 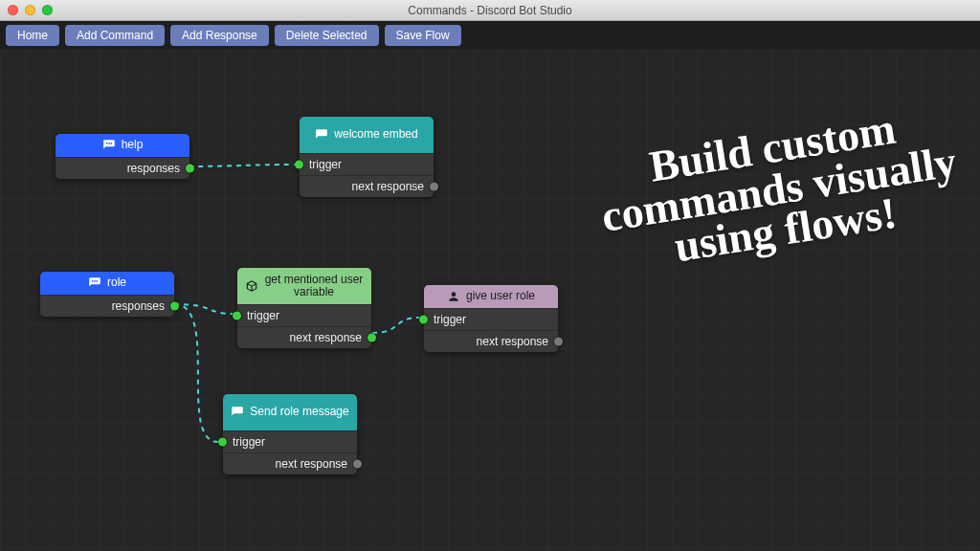 What do you see at coordinates (196, 373) in the screenshot?
I see `edge-role-to-send` at bounding box center [196, 373].